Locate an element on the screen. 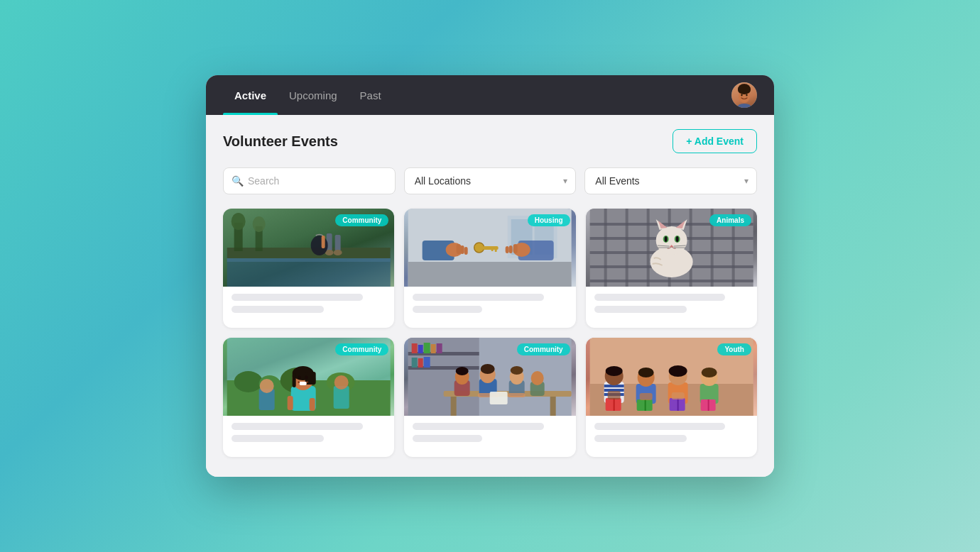  nav-bar: Active Upcoming Past is located at coordinates (490, 95).